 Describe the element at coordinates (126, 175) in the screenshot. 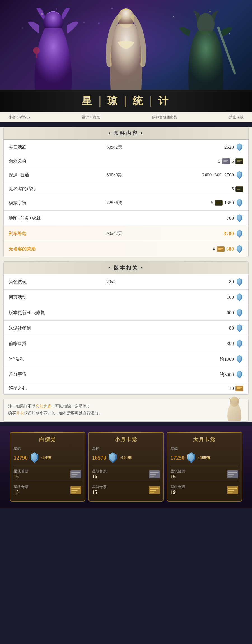

I see `table-row: 深渊+首通 800×3期 2400+300=2700` at that location.